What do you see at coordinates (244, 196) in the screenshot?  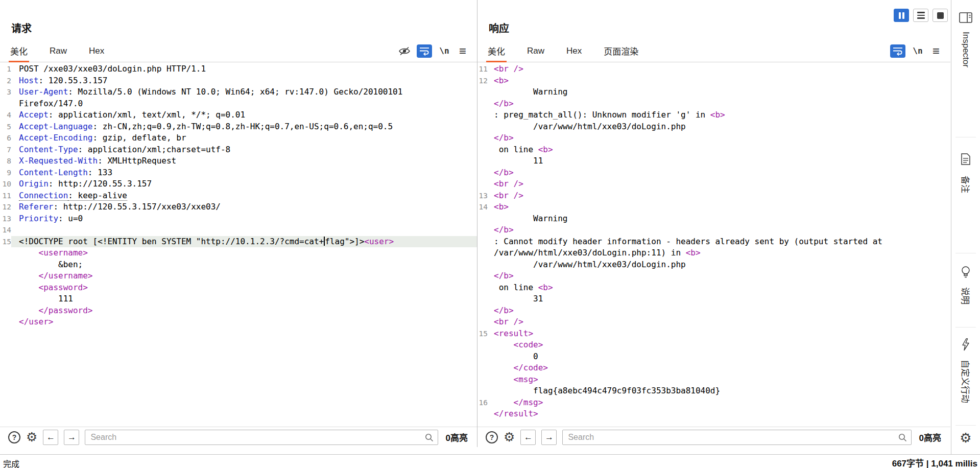 I see `line-content: Connection: keep-alive` at bounding box center [244, 196].